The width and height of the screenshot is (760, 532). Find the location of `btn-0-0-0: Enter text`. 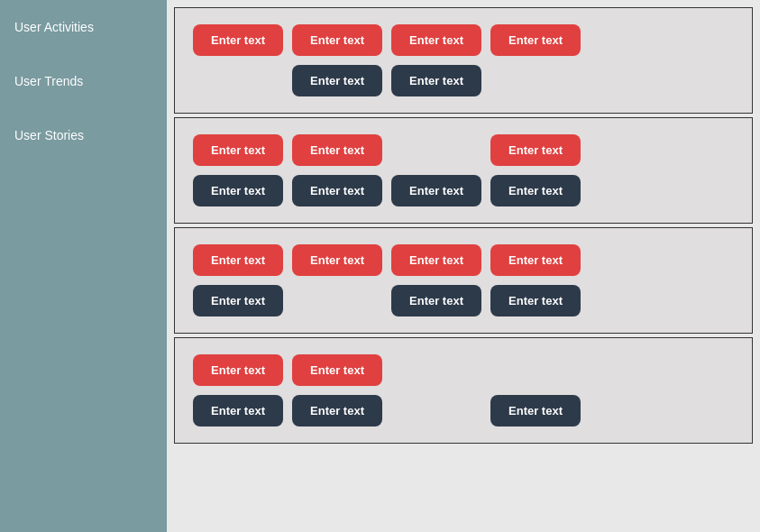

btn-0-0-0: Enter text is located at coordinates (238, 40).